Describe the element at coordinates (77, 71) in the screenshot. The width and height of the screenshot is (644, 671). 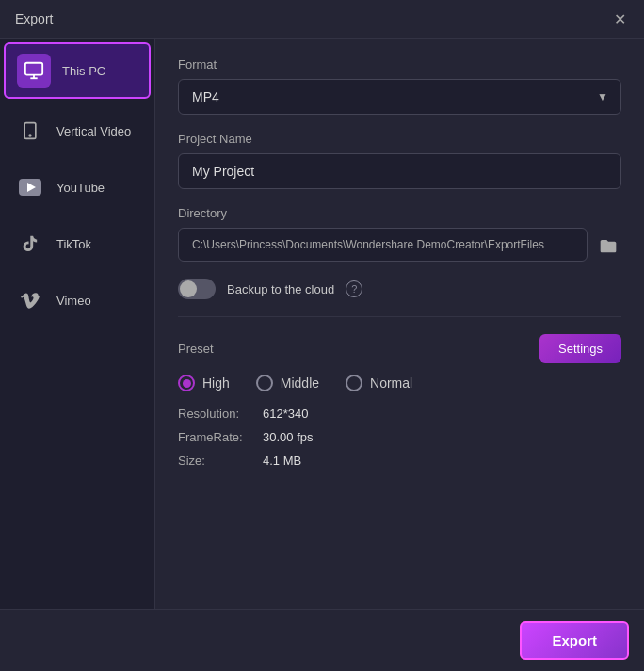
I see `sidebar-item-this-pc: This PC` at that location.